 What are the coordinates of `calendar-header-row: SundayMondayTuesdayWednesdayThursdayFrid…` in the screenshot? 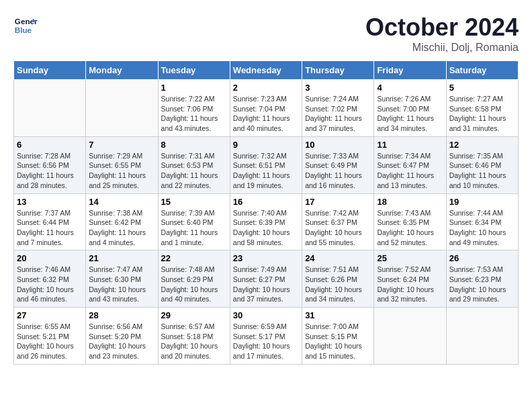 It's located at (266, 71).